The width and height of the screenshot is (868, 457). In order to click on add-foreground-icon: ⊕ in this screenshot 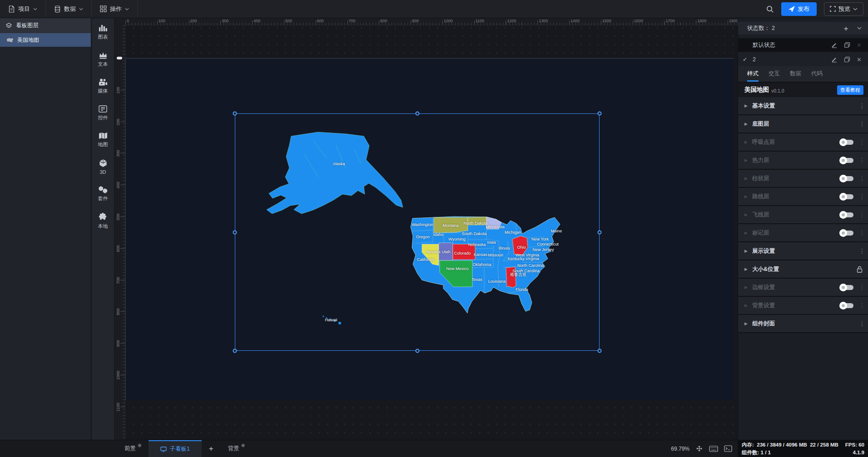, I will do `click(139, 446)`.